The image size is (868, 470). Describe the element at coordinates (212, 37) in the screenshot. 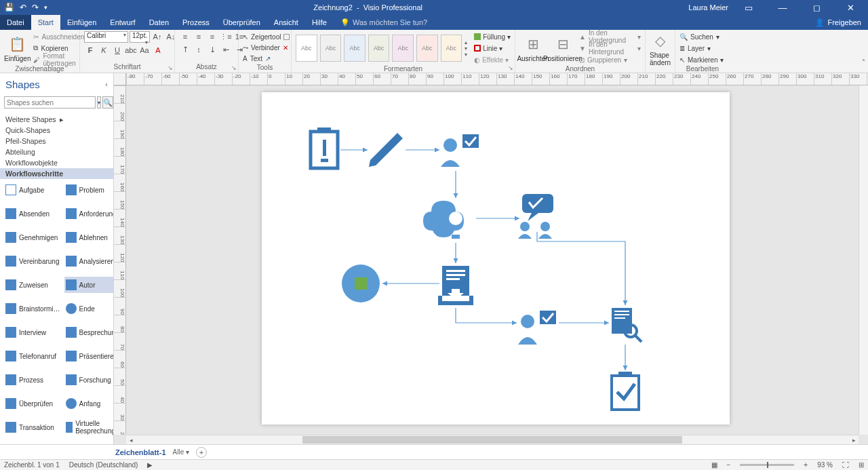

I see `align-right-icon: ≡` at that location.